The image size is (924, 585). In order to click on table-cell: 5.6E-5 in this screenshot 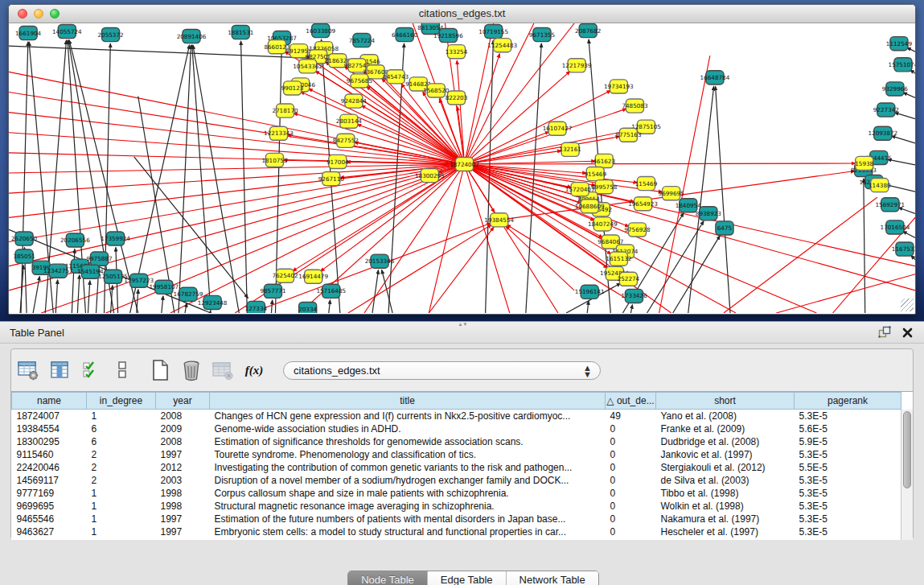, I will do `click(848, 429)`.